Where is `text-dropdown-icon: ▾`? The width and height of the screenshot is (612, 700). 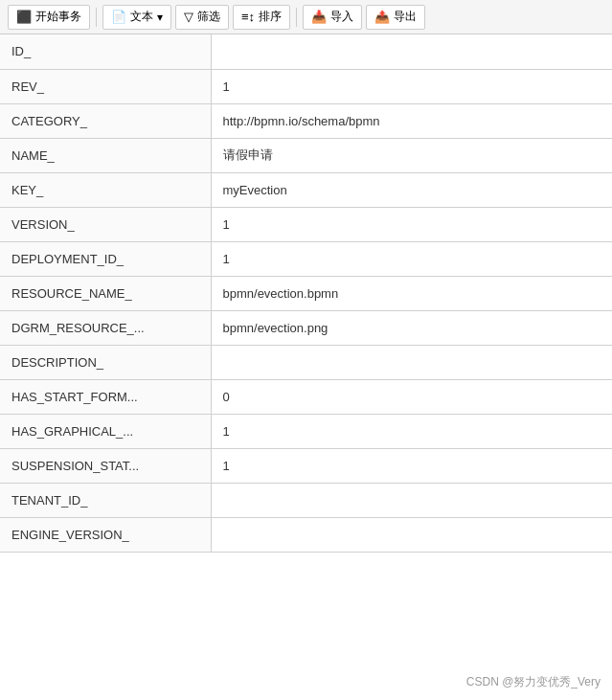 text-dropdown-icon: ▾ is located at coordinates (160, 17).